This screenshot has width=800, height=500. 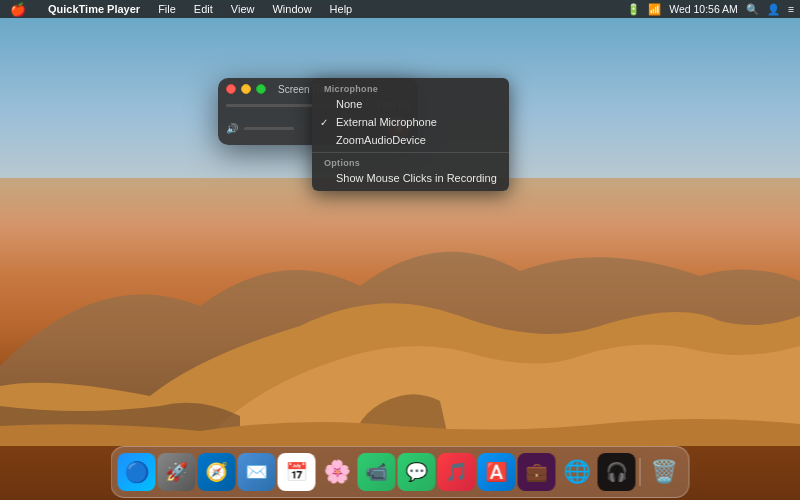 I want to click on battery-icon: 🔋, so click(x=634, y=10).